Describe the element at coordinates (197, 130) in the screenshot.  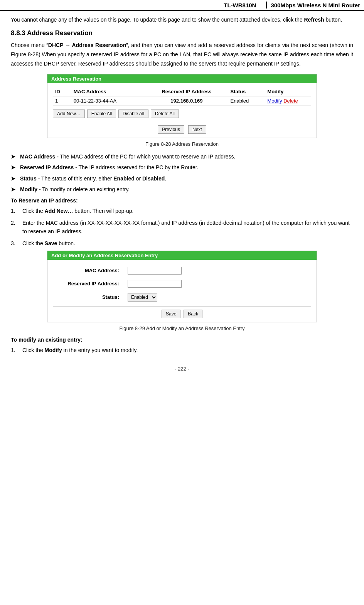
I see `next-button: Next` at that location.